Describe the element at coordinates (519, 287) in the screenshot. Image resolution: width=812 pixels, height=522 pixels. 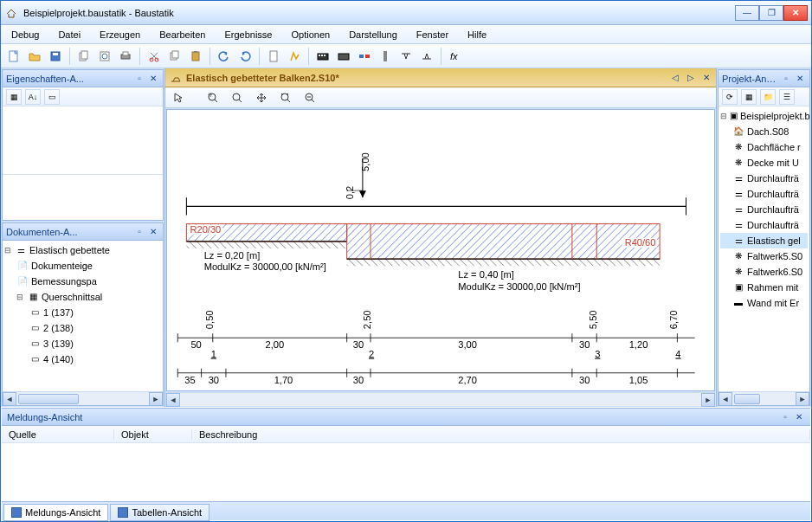
I see `svg-text: ModulKz = 30000,00 [kN/m²]` at that location.